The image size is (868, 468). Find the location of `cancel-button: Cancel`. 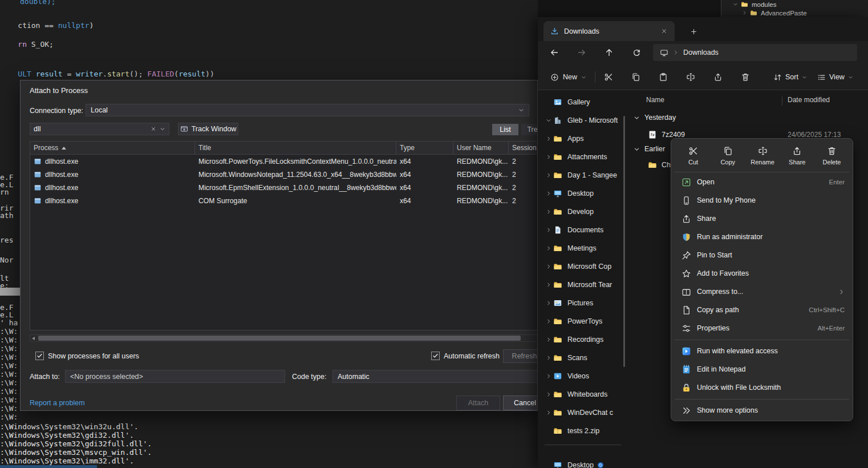

cancel-button: Cancel is located at coordinates (520, 403).